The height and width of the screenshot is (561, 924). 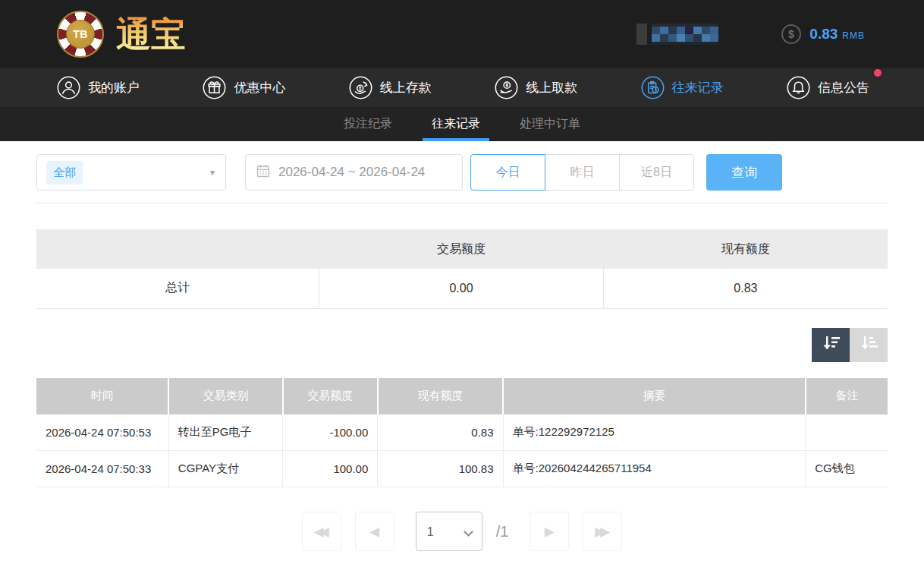 What do you see at coordinates (831, 345) in the screenshot?
I see `sort-descending-icon` at bounding box center [831, 345].